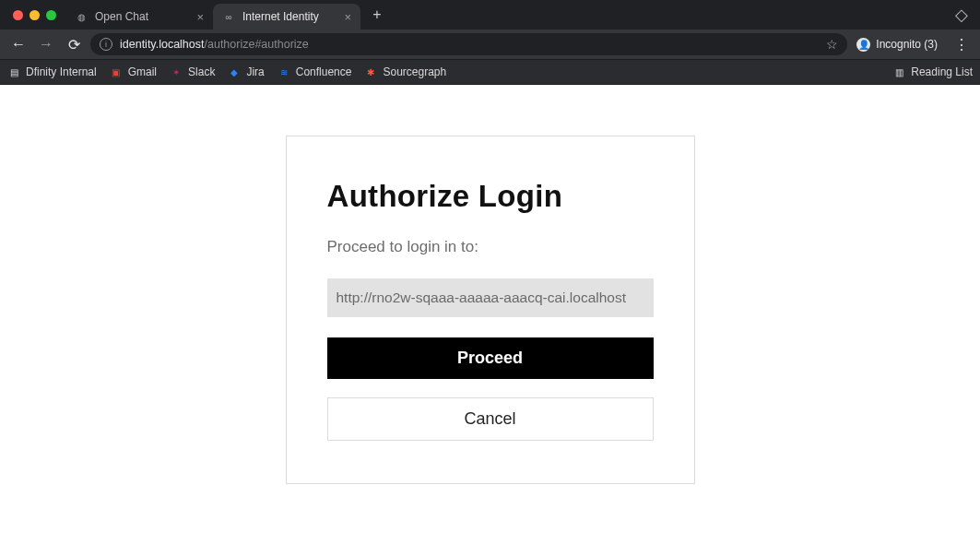  Describe the element at coordinates (284, 72) in the screenshot. I see `confluence-icon: ≋` at that location.